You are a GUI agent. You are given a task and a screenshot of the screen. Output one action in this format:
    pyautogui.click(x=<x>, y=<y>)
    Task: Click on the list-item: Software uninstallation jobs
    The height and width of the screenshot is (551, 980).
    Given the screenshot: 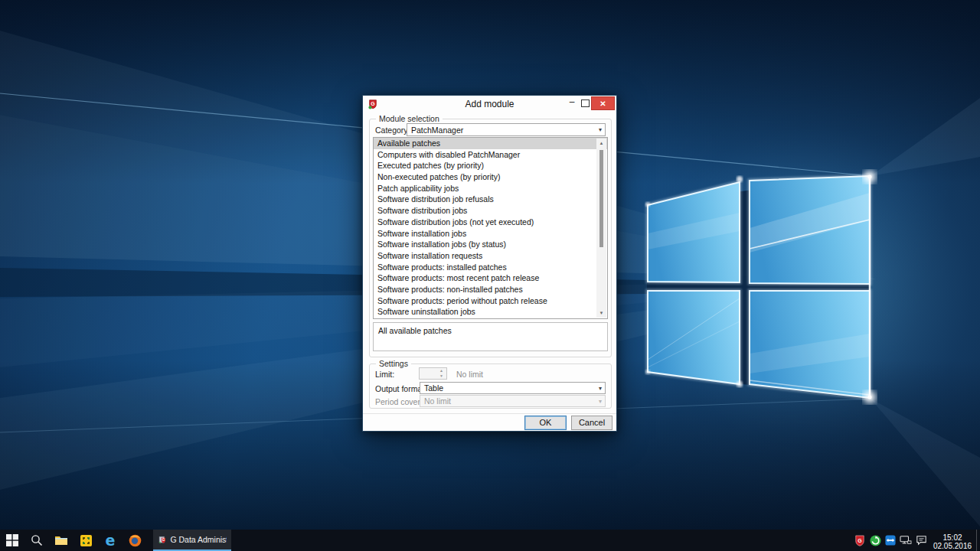 What is the action you would take?
    pyautogui.click(x=490, y=312)
    